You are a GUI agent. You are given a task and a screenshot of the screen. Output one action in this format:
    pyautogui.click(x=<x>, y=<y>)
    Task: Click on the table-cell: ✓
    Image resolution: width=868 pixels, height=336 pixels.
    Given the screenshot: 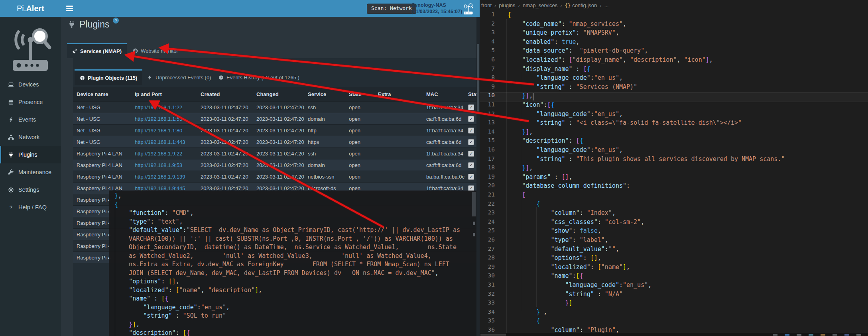 What is the action you would take?
    pyautogui.click(x=470, y=107)
    